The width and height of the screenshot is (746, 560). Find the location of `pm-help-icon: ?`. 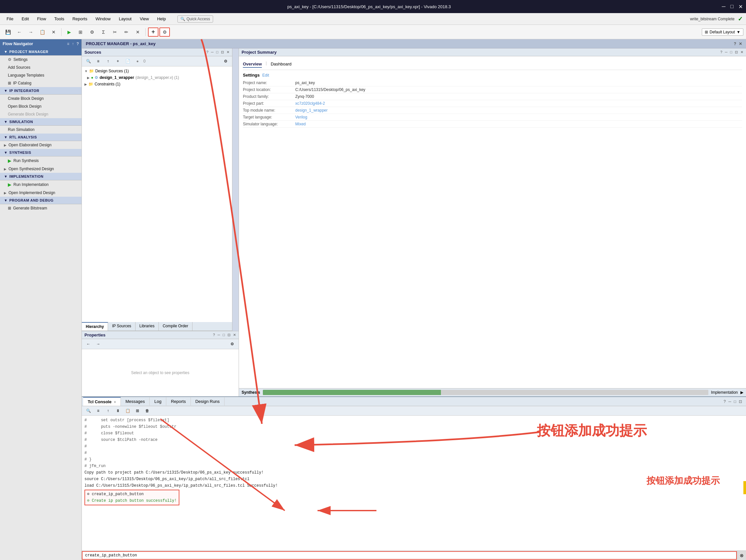

pm-help-icon: ? is located at coordinates (735, 44).